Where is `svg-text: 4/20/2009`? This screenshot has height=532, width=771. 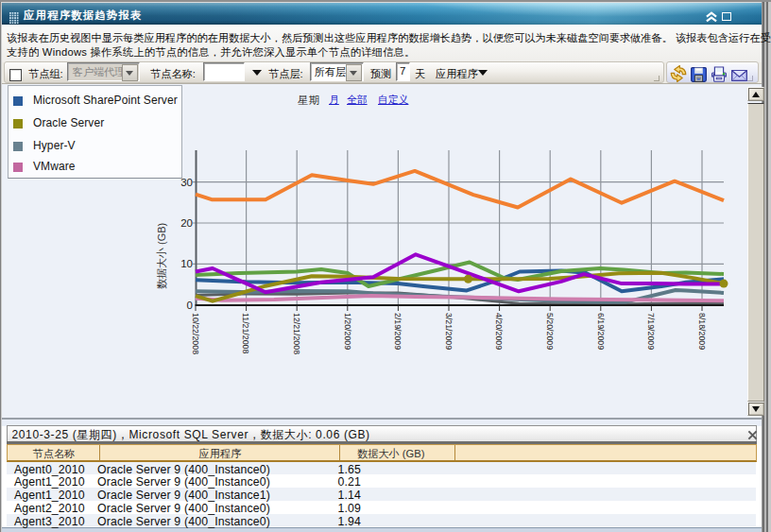 svg-text: 4/20/2009 is located at coordinates (499, 331).